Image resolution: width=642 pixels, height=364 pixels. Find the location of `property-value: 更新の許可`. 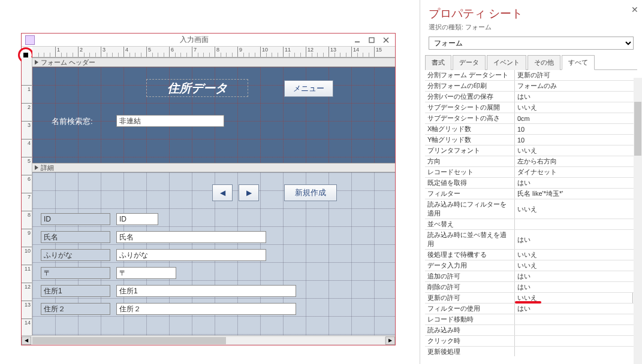

property-value: 更新の許可 is located at coordinates (578, 75).